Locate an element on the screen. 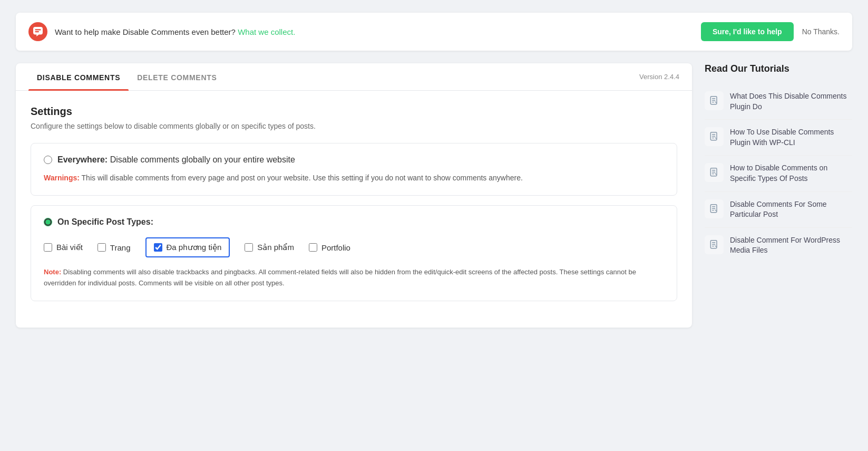  checkbox-da-phuong-tien: Đa phương tiện is located at coordinates (188, 247).